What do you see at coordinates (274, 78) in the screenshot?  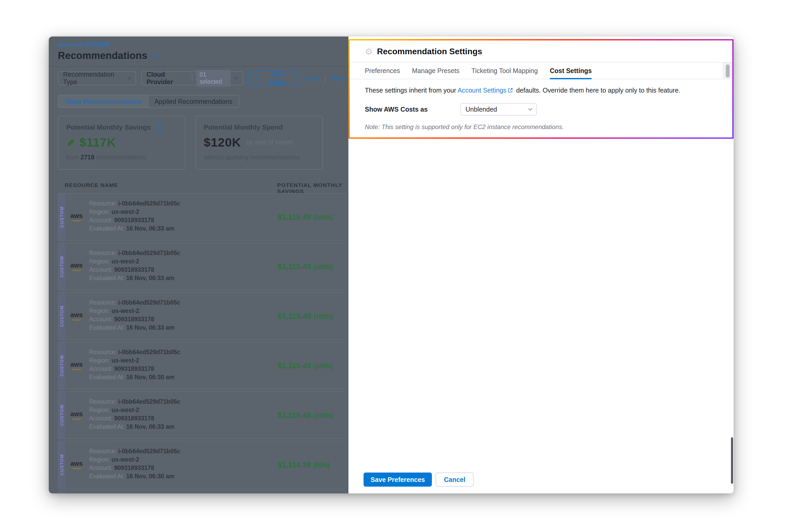 I see `add-filter-button: + Add Filter` at bounding box center [274, 78].